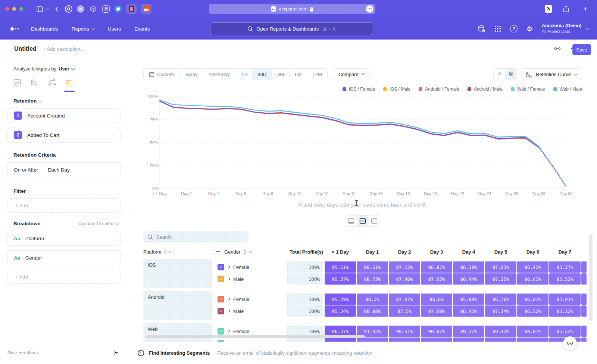  I want to click on retention-value-cell: 87.25%, so click(501, 279).